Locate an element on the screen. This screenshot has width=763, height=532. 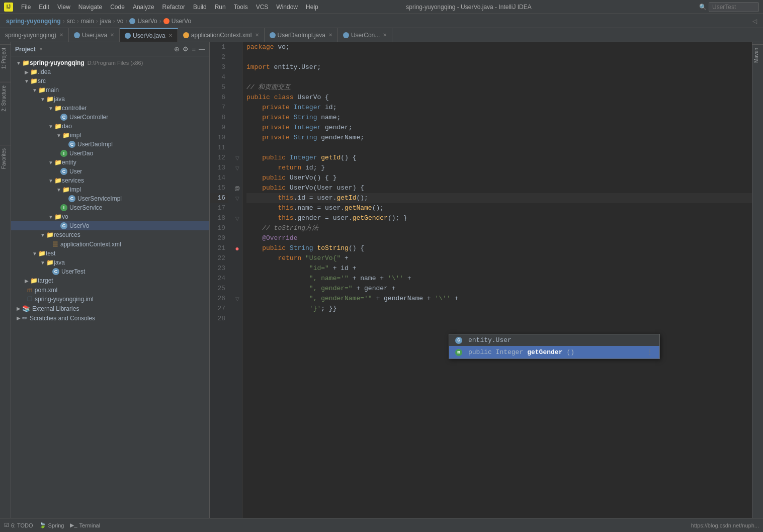
menu-vcs: VCS is located at coordinates (263, 7).